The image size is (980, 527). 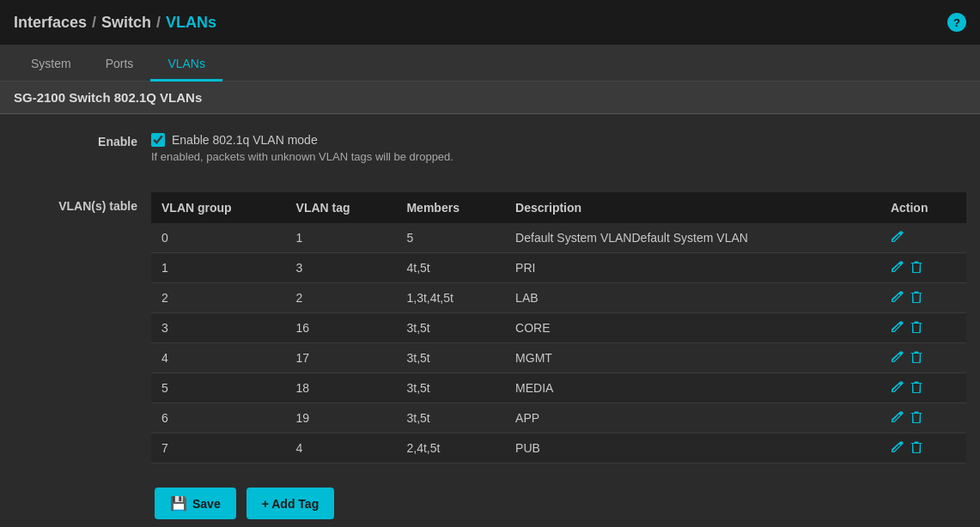 What do you see at coordinates (94, 22) in the screenshot?
I see `breadcrumb-sep1: /` at bounding box center [94, 22].